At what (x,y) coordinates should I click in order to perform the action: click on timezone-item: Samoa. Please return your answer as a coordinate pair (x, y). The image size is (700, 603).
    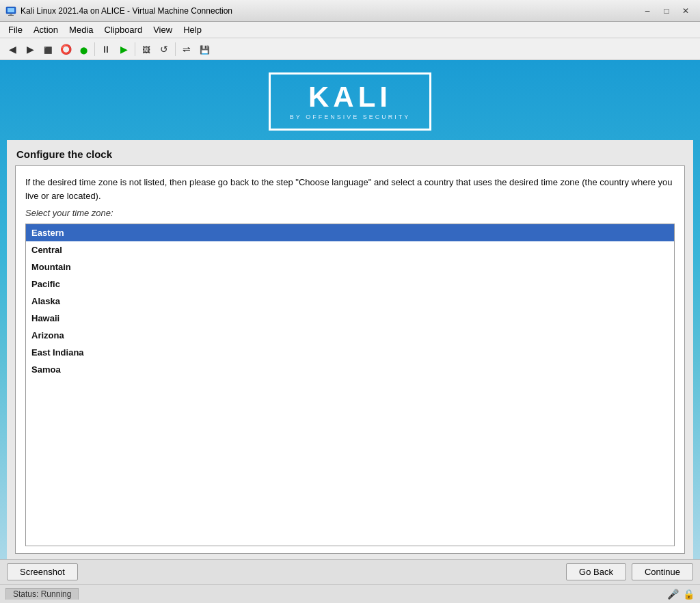
    Looking at the image, I should click on (350, 369).